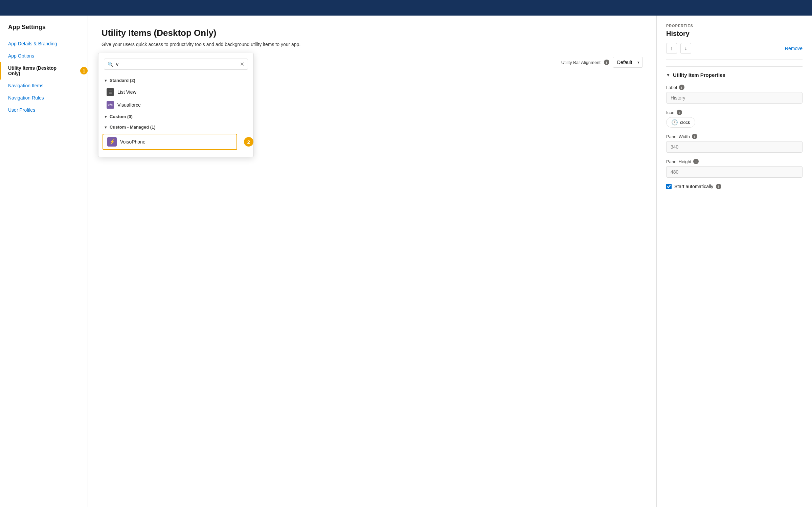 The height and width of the screenshot is (507, 812). What do you see at coordinates (734, 172) in the screenshot?
I see `panel-height-input` at bounding box center [734, 172].